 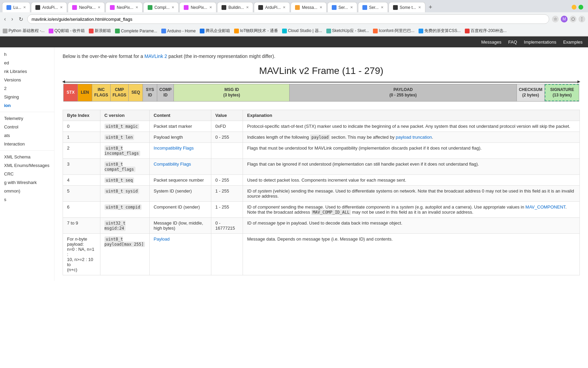 What do you see at coordinates (156, 56) in the screenshot?
I see `mavlink2-link: MAVLink 2` at bounding box center [156, 56].